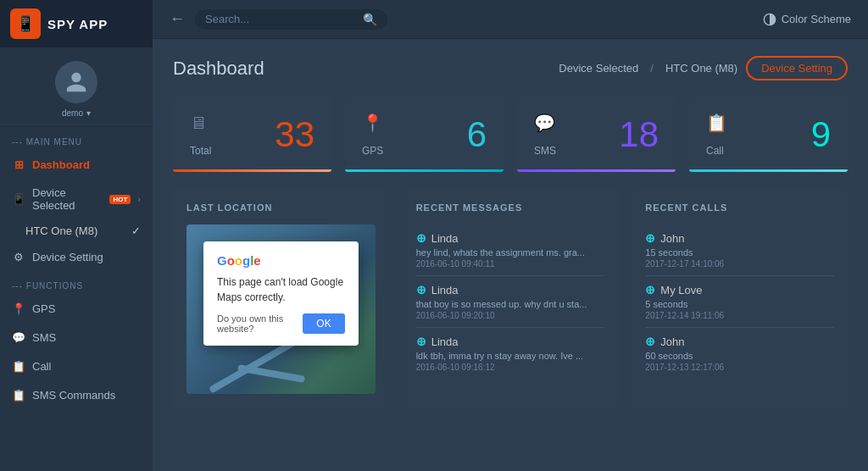 The image size is (868, 471). Describe the element at coordinates (74, 395) in the screenshot. I see `sidebar-sms-commands-label: SMS Commands` at that location.